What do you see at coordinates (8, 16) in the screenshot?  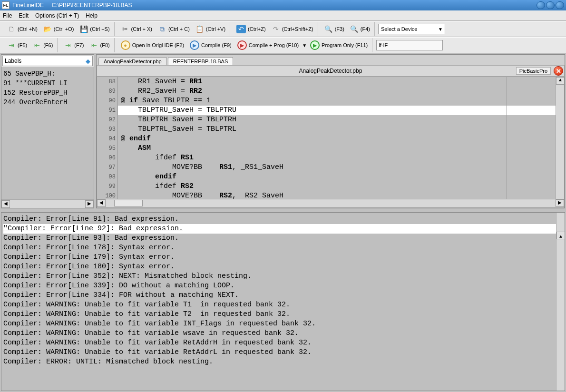 I see `menu-file: File` at bounding box center [8, 16].